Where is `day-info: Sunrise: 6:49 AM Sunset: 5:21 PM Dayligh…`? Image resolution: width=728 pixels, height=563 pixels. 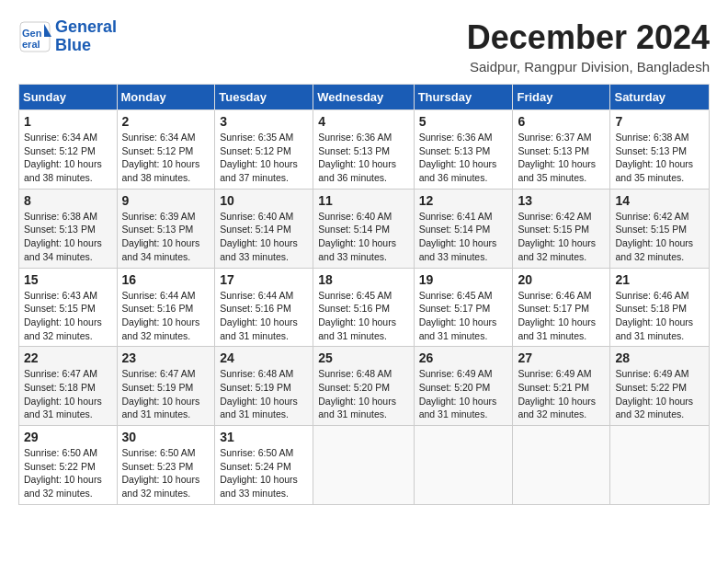
day-info: Sunrise: 6:49 AM Sunset: 5:21 PM Dayligh… is located at coordinates (561, 394).